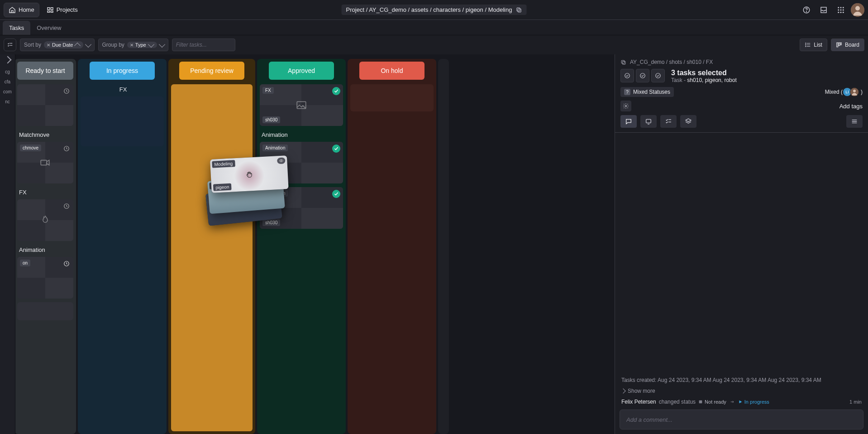 This screenshot has height=434, width=868. I want to click on avatar-stack: LI, so click(852, 92).